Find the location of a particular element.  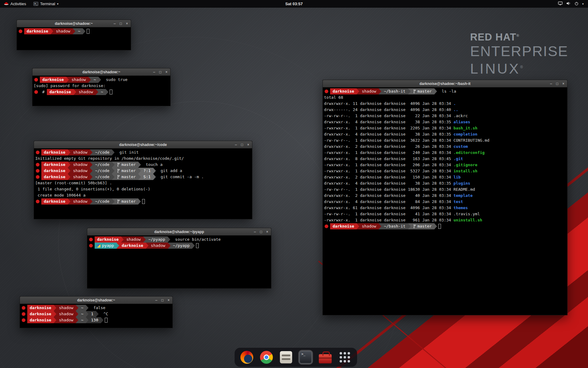

terminal-line: darknoiseshadow~/codemasterS:1 git commi… is located at coordinates (143, 177).